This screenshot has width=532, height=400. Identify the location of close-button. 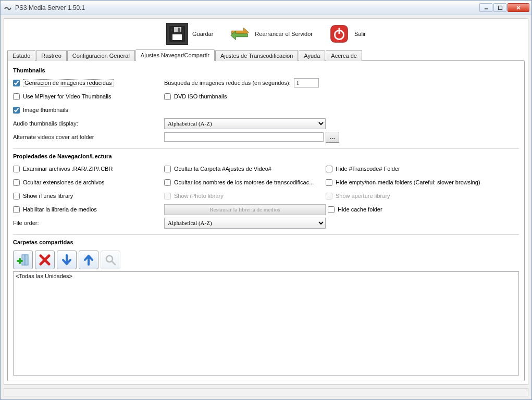
(518, 7).